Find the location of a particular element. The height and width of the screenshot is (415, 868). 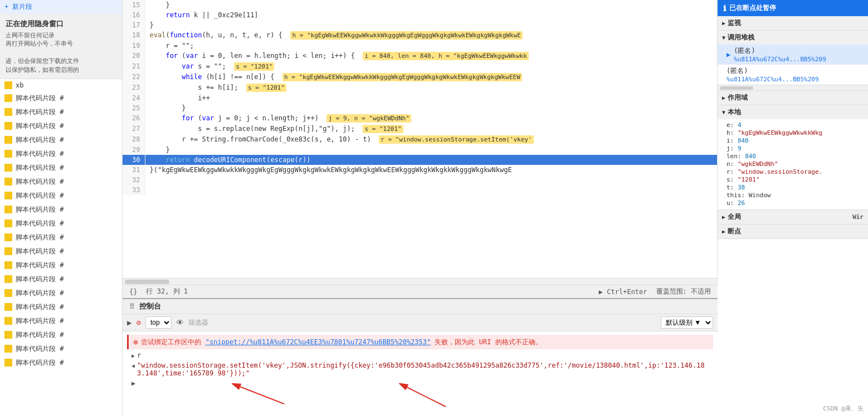

call-stack-arrow-icon: ▼ is located at coordinates (724, 38).